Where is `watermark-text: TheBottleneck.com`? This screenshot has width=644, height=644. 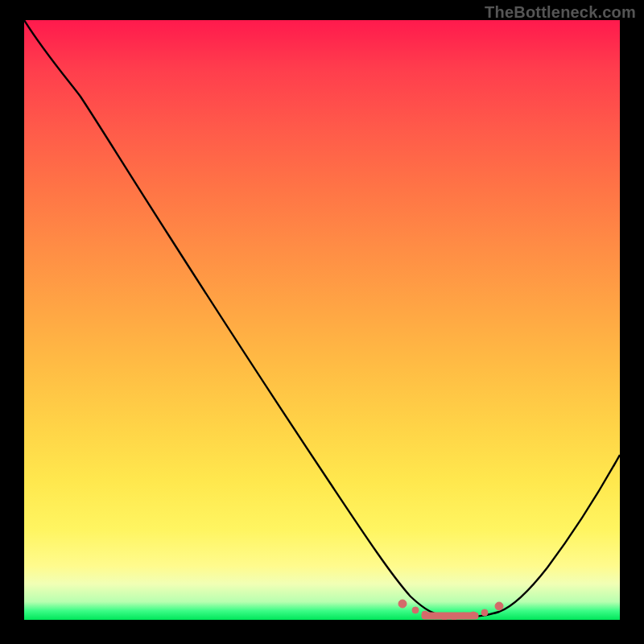
watermark-text: TheBottleneck.com is located at coordinates (560, 13).